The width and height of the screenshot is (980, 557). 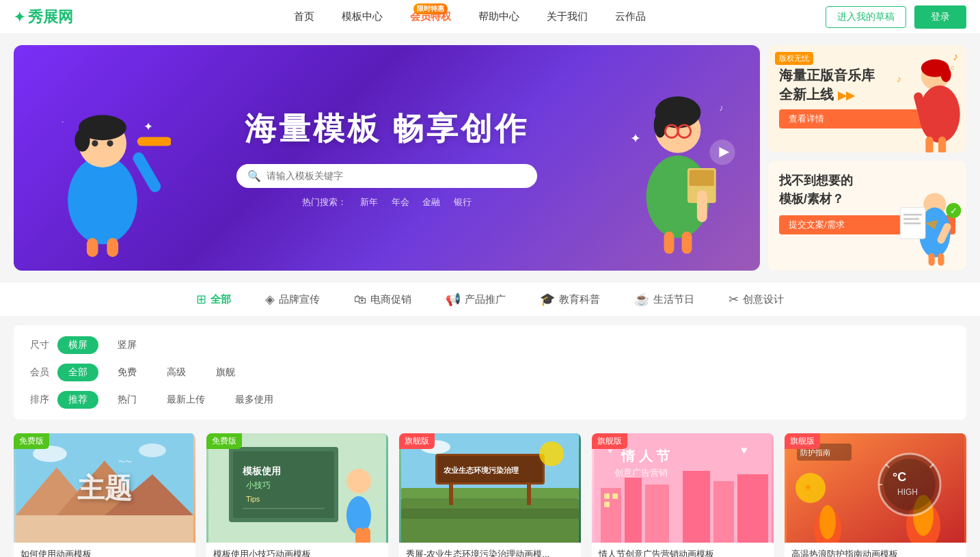 I want to click on nav-templates: 模板中心, so click(x=362, y=16).